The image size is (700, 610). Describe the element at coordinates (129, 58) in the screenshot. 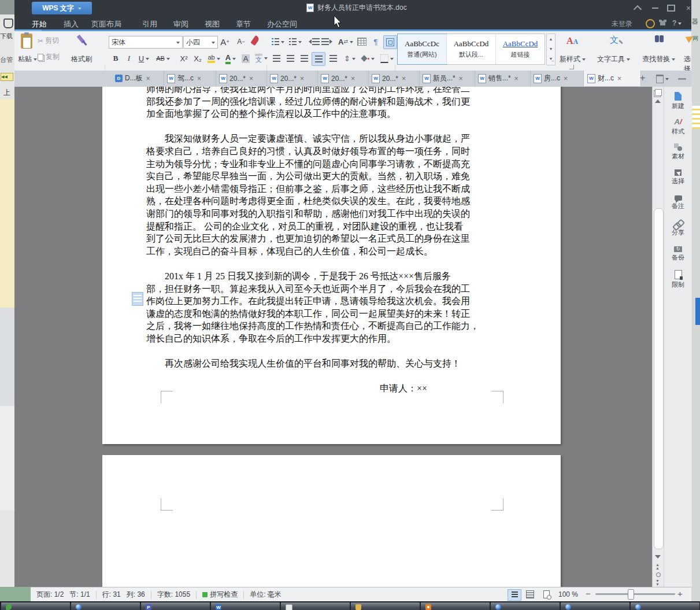

I see `italic-button: I` at that location.